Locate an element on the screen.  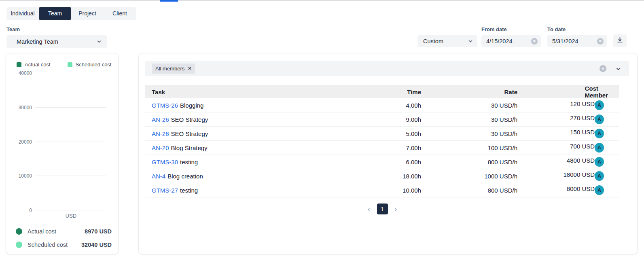
summary-label: Scheduled cost is located at coordinates (48, 245).